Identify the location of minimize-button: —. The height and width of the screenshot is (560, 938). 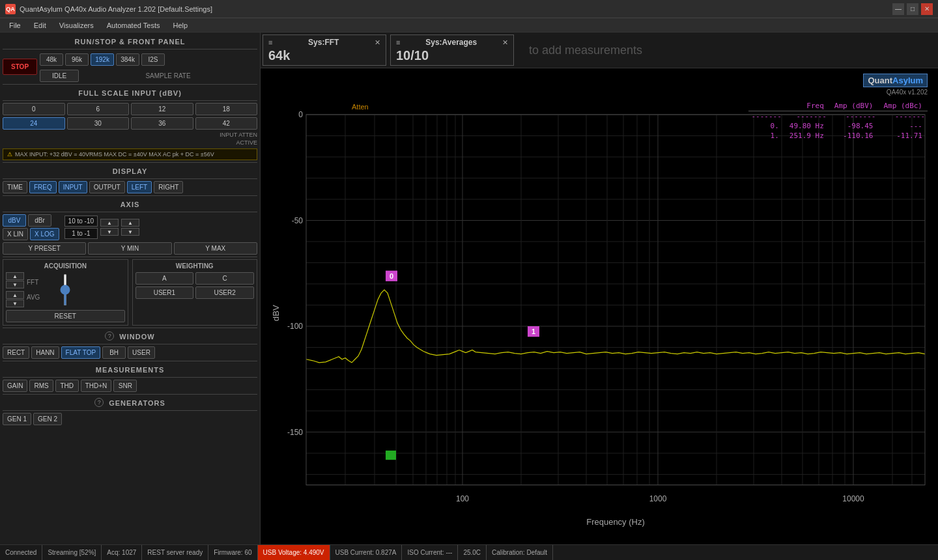
(898, 9).